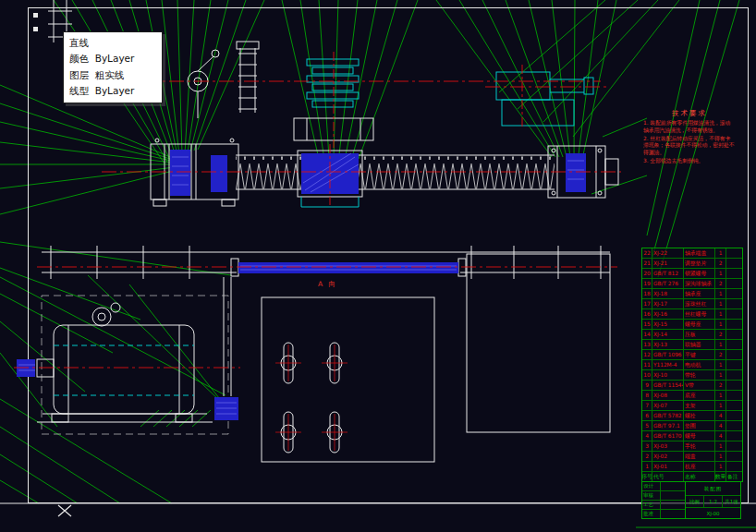  I want to click on rollover-tooltip: 直线 颜色 ByLayer 图层 粗实线 线型 ByLayer, so click(113, 67).